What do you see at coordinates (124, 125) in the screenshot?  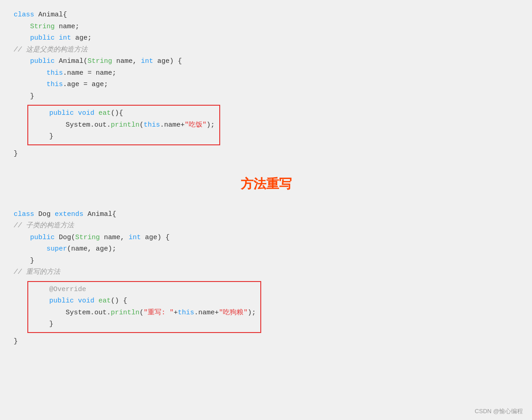 I see `animal-eat-box: public void eat(){ System.out.println(th…` at bounding box center [124, 125].